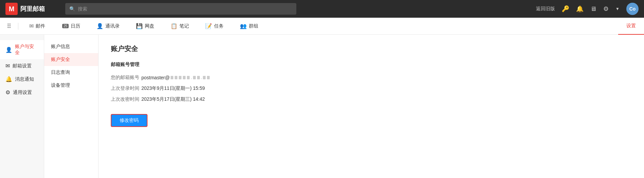 This screenshot has width=644, height=178. What do you see at coordinates (129, 120) in the screenshot?
I see `change-password-button: 修改密码` at bounding box center [129, 120].